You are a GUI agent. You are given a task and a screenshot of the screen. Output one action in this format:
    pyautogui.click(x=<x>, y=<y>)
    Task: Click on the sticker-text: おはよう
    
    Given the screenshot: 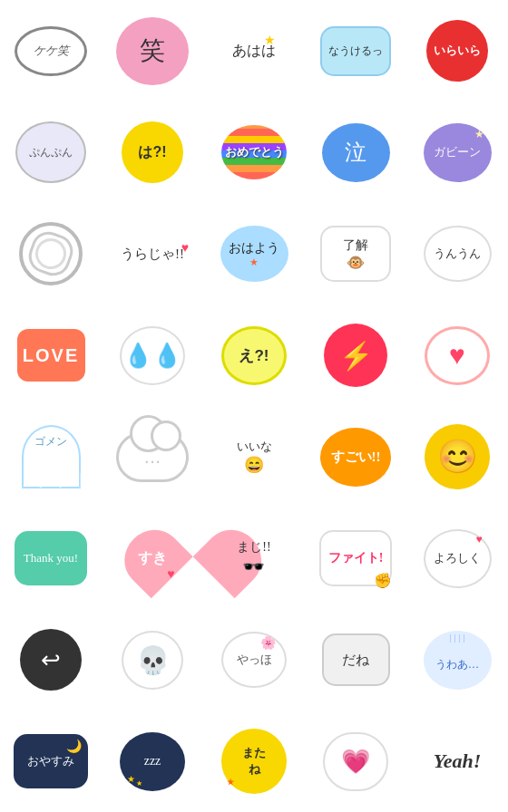 What is the action you would take?
    pyautogui.click(x=254, y=248)
    